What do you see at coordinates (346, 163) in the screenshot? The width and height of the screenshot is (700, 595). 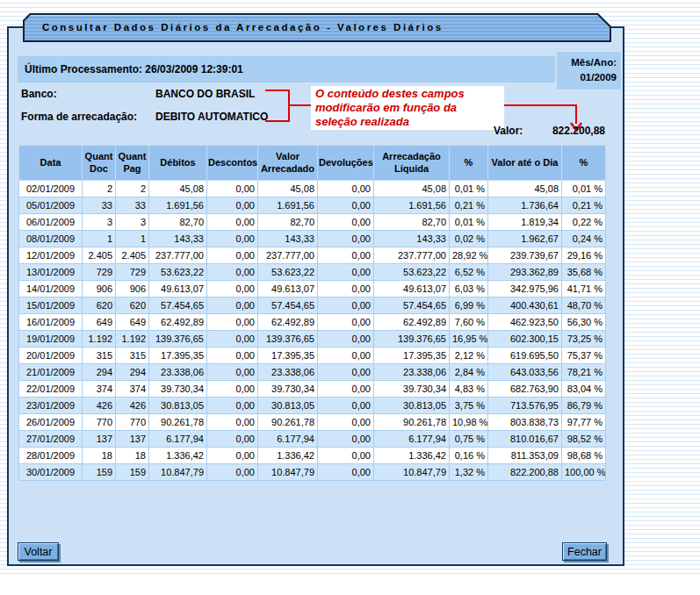 I see `column-header: Devoluções` at bounding box center [346, 163].